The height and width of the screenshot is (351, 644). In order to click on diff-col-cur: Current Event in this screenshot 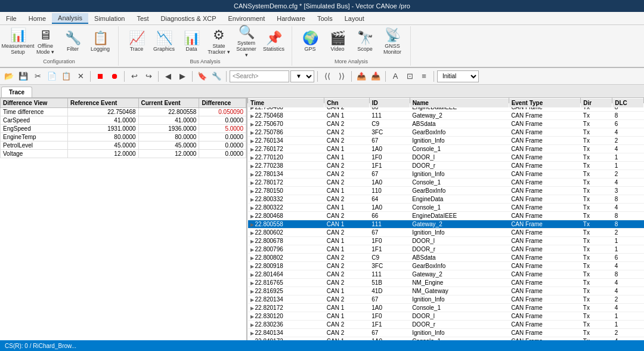, I will do `click(169, 103)`.